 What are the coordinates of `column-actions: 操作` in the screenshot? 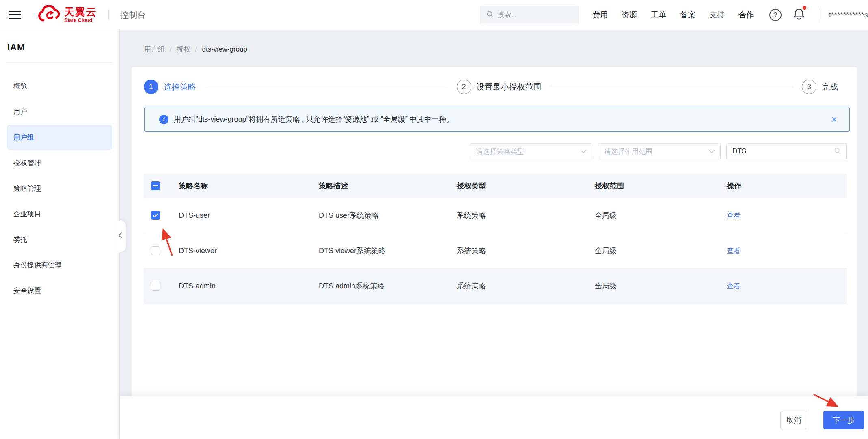 It's located at (787, 186).